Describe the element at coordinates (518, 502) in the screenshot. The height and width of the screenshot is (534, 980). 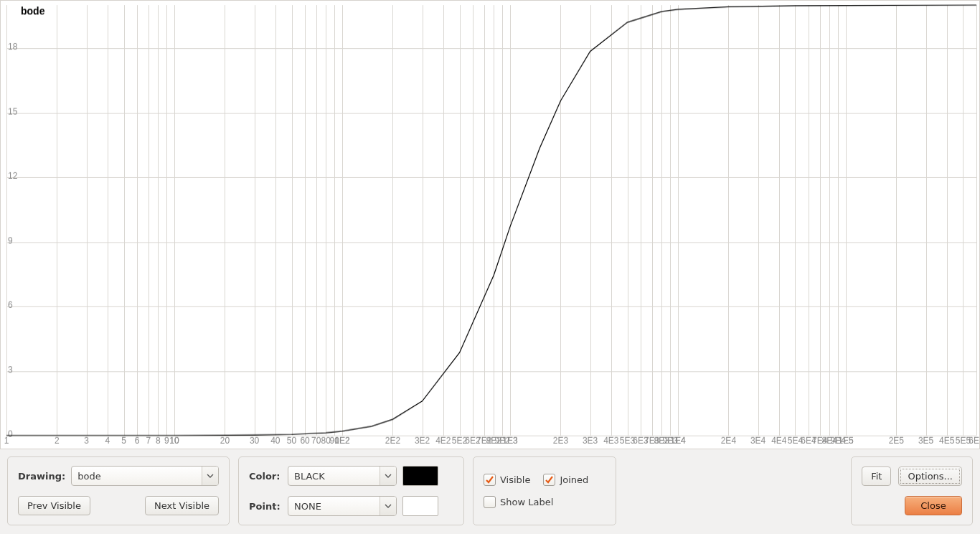
I see `show-label-checkbox: Show Label` at that location.